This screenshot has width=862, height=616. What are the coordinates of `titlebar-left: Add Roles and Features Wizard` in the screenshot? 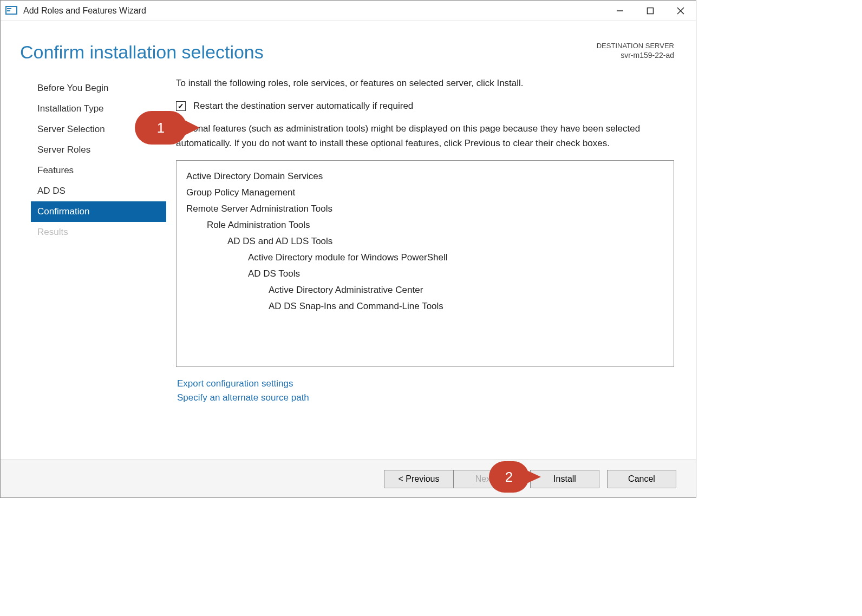 It's located at (74, 11).